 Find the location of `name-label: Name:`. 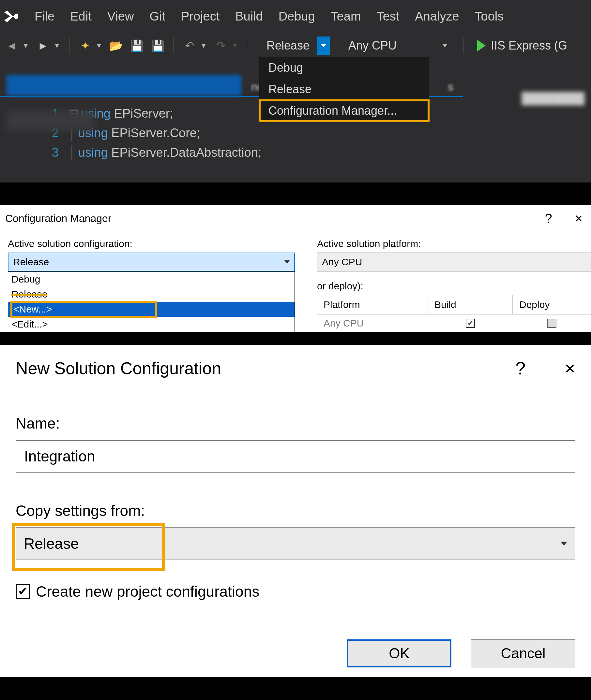

name-label: Name: is located at coordinates (296, 423).